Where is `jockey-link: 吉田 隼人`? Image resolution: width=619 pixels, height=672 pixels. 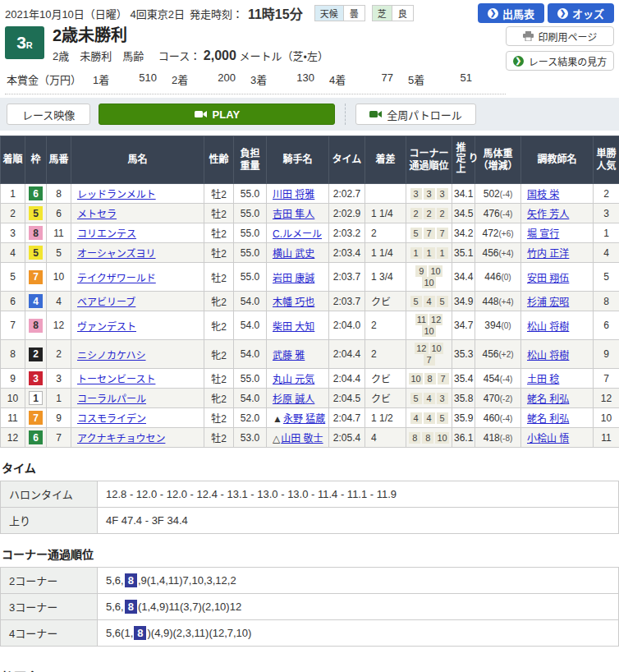
jockey-link: 吉田 隼人 is located at coordinates (294, 214).